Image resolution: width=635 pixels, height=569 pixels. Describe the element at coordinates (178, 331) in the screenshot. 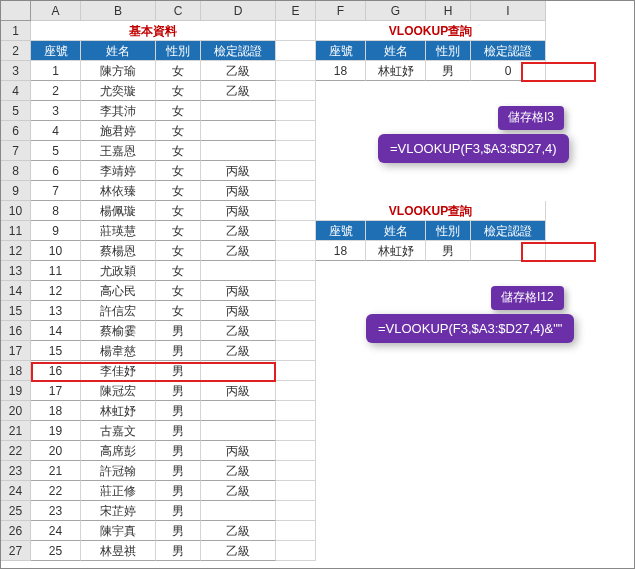

I see `cell-C16: 男` at that location.